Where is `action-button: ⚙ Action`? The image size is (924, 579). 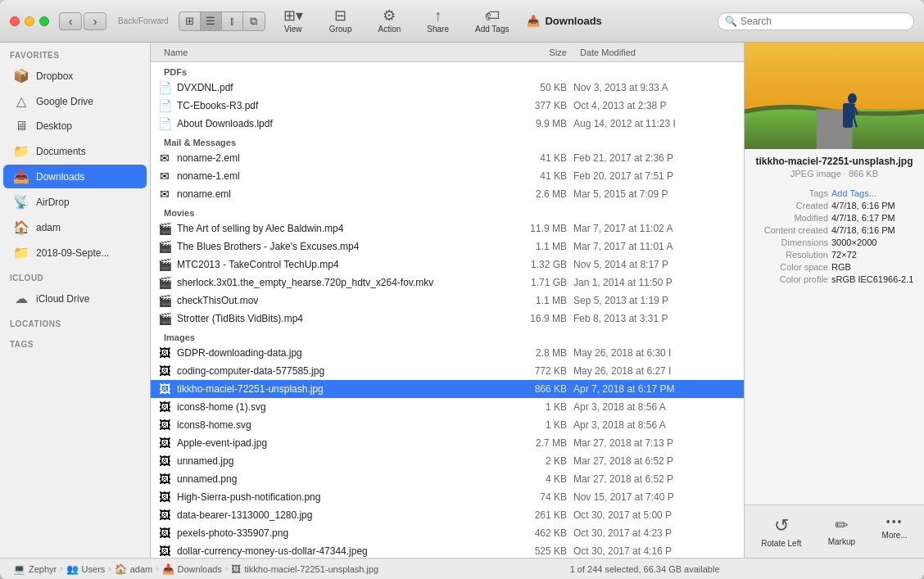
action-button: ⚙ Action is located at coordinates (389, 21).